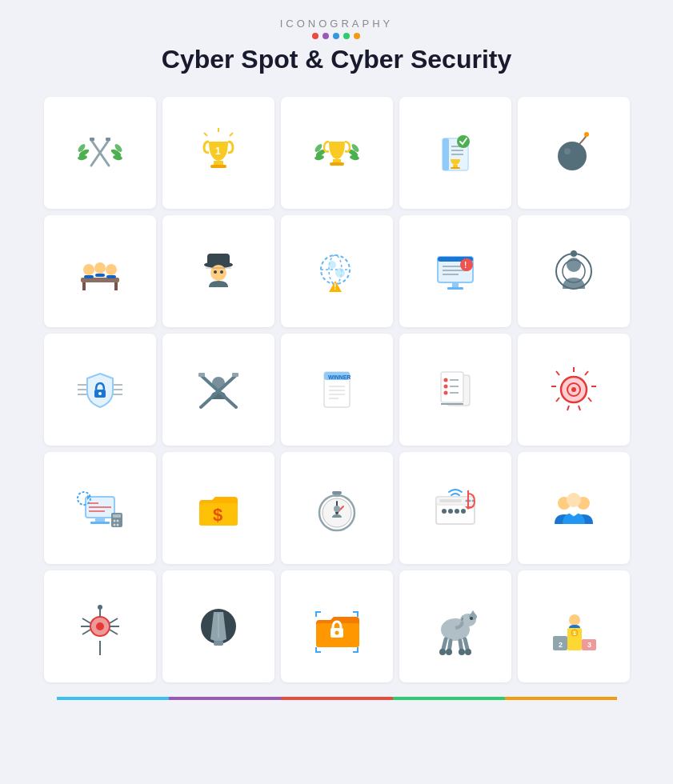 The width and height of the screenshot is (673, 784). What do you see at coordinates (337, 508) in the screenshot?
I see `icon-stopwatch-person` at bounding box center [337, 508].